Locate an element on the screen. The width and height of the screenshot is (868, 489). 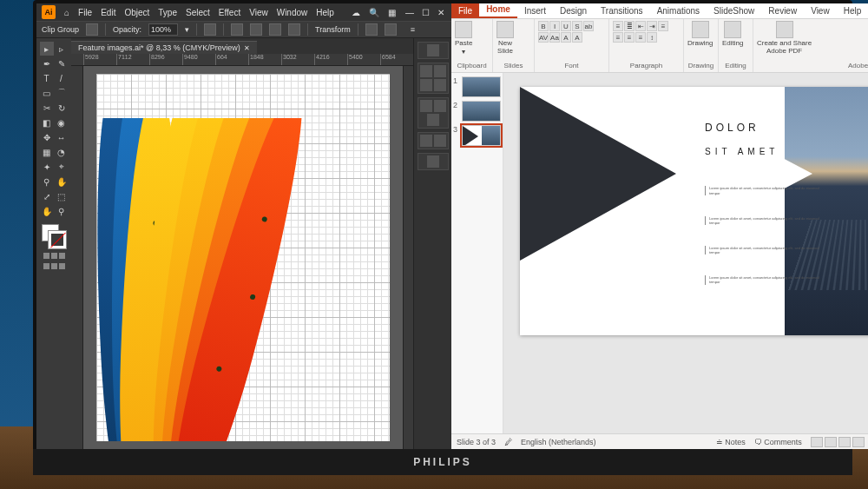
paintbrush-tool: ⌒ is located at coordinates (62, 93).